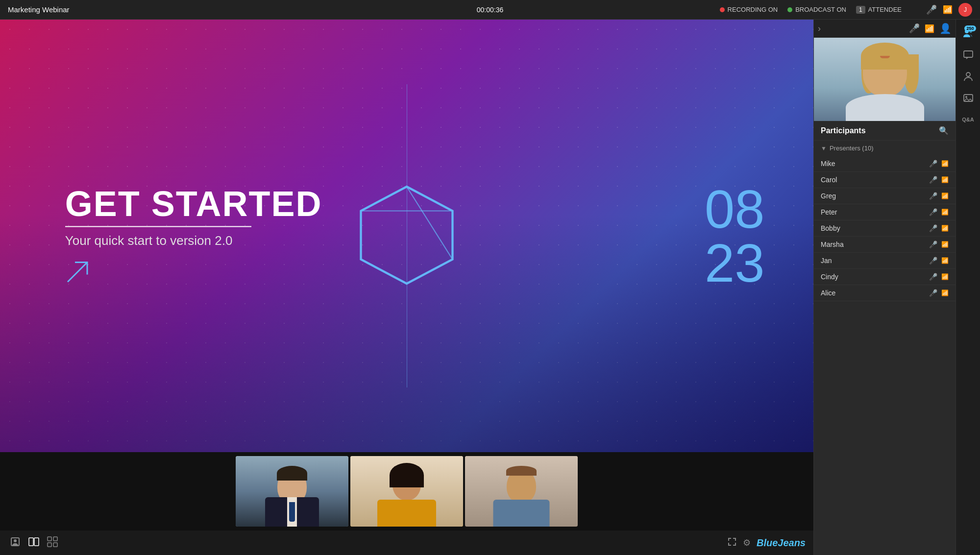 The height and width of the screenshot is (555, 980). What do you see at coordinates (933, 228) in the screenshot?
I see `participant-bobby-mic-icon: 🎤` at bounding box center [933, 228].